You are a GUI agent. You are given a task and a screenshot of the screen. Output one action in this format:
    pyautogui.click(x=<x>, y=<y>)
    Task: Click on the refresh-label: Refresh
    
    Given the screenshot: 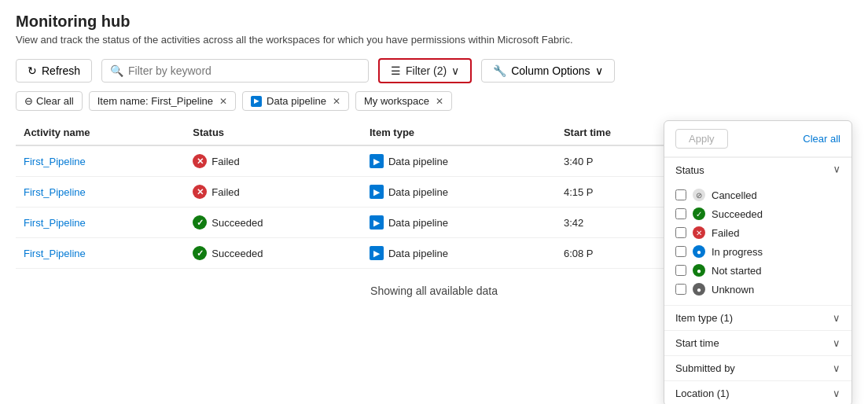 What is the action you would take?
    pyautogui.click(x=61, y=71)
    